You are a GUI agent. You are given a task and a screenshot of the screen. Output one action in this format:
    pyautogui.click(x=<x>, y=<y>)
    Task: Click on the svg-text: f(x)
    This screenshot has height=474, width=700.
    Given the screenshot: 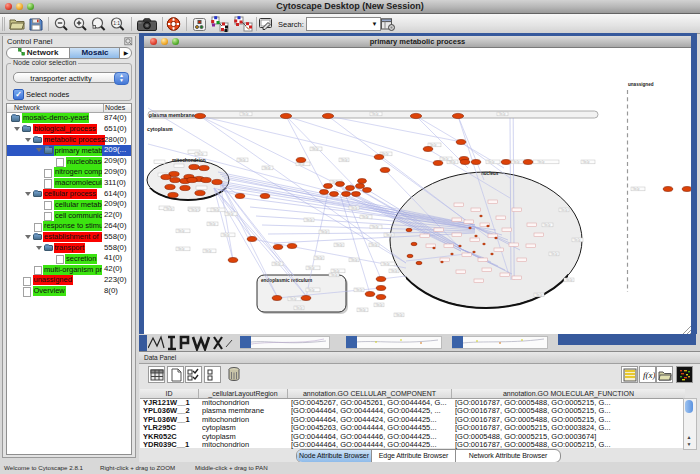 What is the action you would take?
    pyautogui.click(x=649, y=375)
    